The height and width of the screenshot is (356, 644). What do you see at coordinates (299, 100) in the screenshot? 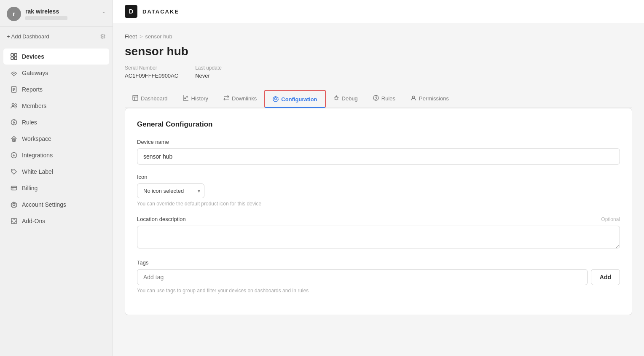
I see `tab-configuration-label: Configuration` at bounding box center [299, 100].